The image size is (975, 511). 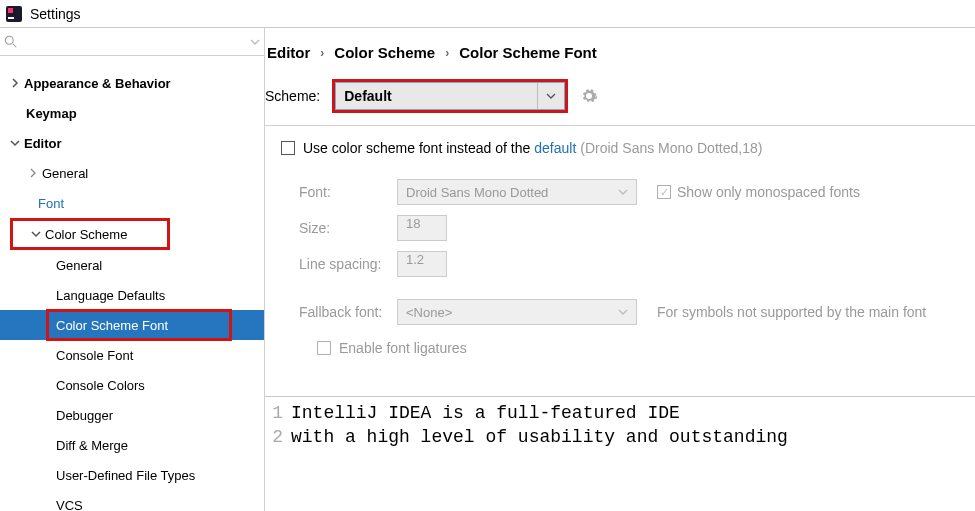 I want to click on sidebar-search, so click(x=132, y=42).